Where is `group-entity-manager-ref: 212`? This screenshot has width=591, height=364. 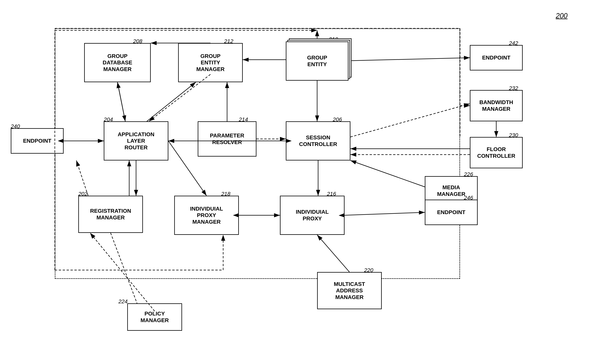 group-entity-manager-ref: 212 is located at coordinates (229, 41).